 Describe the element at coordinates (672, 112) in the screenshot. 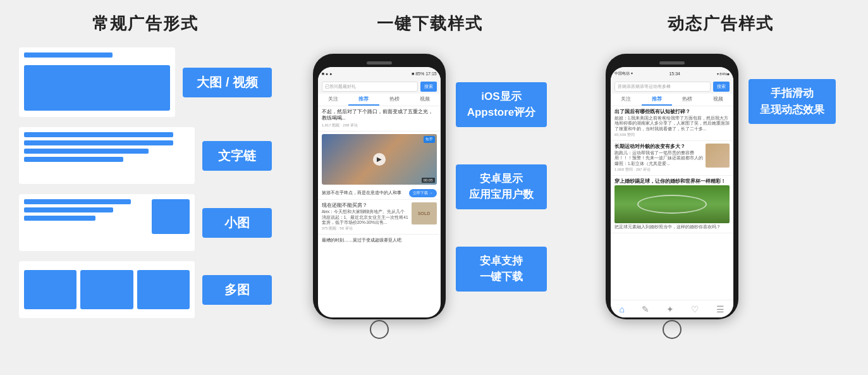

I see `right-article-1-title: 出了国后有哪些既有认知被打碎？` at that location.